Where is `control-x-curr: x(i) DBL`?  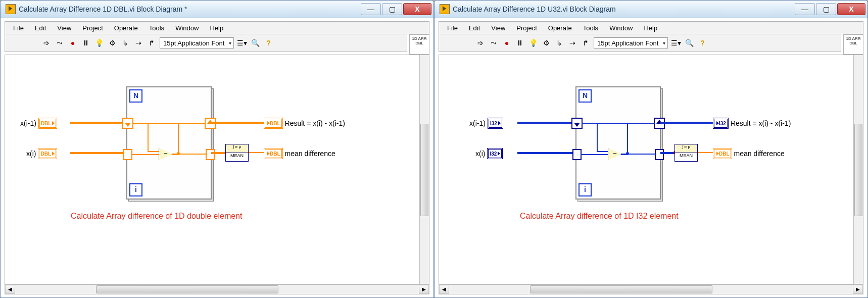
control-x-curr: x(i) DBL is located at coordinates (41, 154).